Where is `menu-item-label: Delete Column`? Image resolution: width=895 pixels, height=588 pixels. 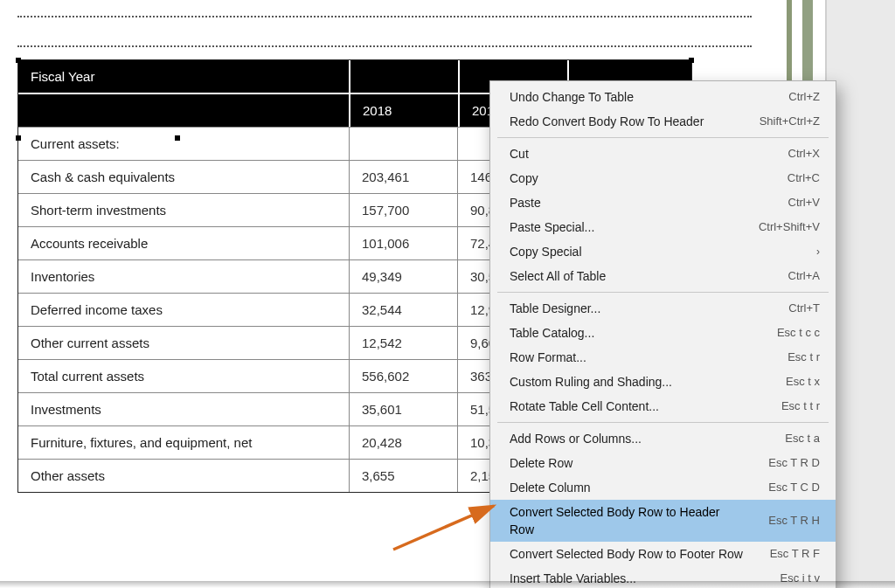
menu-item-label: Delete Column is located at coordinates (551, 488).